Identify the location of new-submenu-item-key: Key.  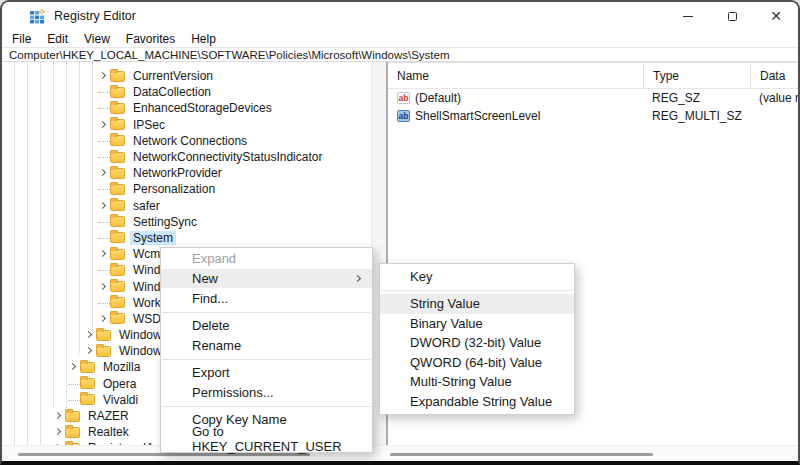
(477, 277).